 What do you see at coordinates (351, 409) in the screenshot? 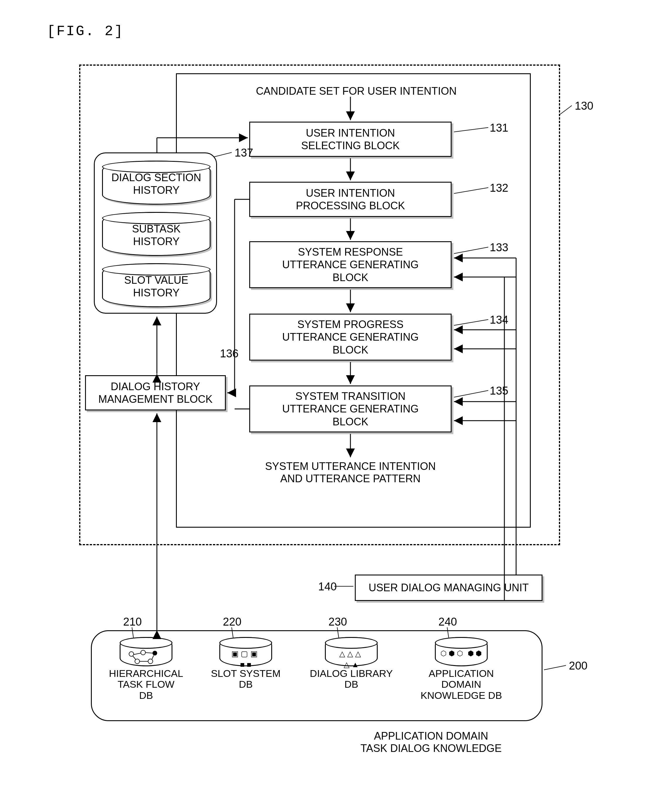
I see `system-transition-block: SYSTEM TRANSITION UTTERANCE GENERATING B…` at bounding box center [351, 409].